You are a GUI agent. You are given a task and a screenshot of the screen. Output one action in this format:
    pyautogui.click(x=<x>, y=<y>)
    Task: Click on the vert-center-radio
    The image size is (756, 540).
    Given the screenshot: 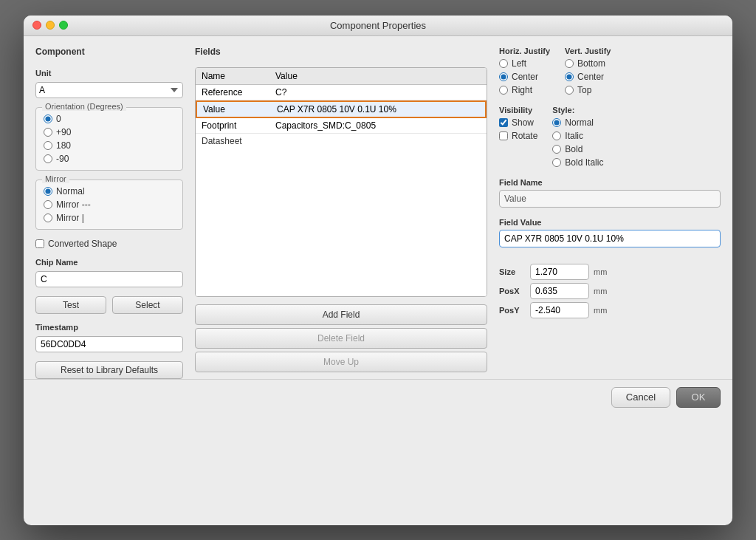 What is the action you would take?
    pyautogui.click(x=569, y=77)
    